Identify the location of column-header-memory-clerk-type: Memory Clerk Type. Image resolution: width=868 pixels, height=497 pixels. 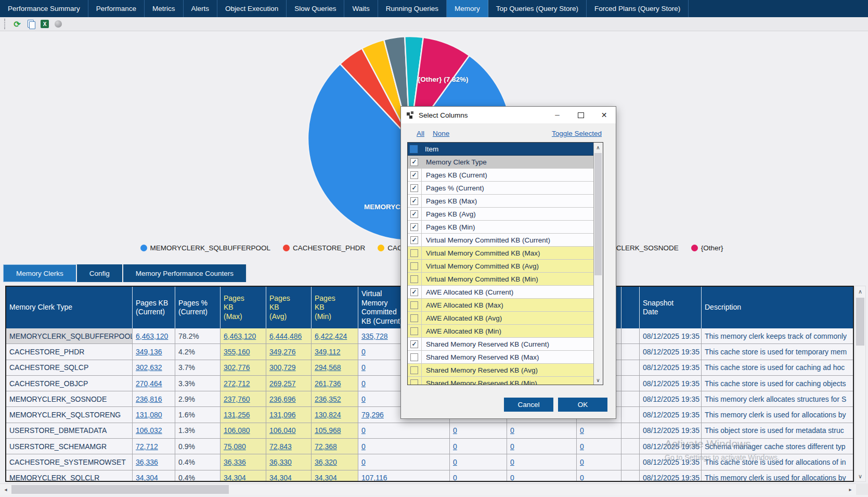
(70, 308).